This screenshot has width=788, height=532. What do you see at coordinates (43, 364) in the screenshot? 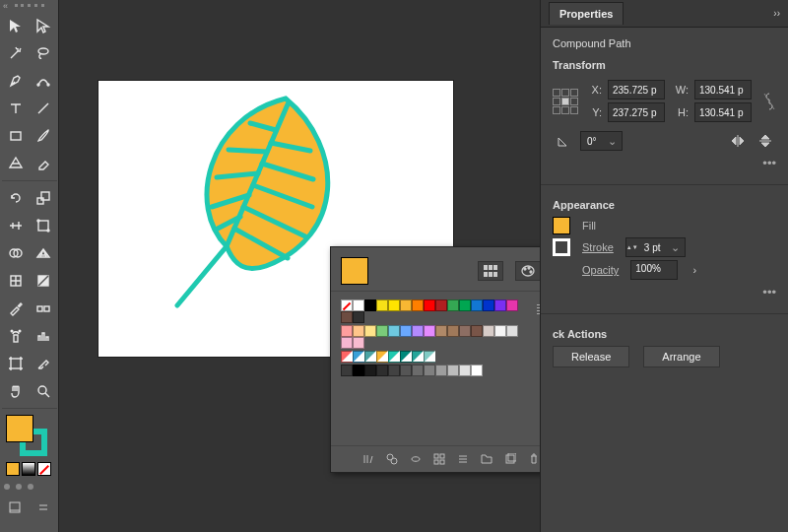
I see `slice-tool` at bounding box center [43, 364].